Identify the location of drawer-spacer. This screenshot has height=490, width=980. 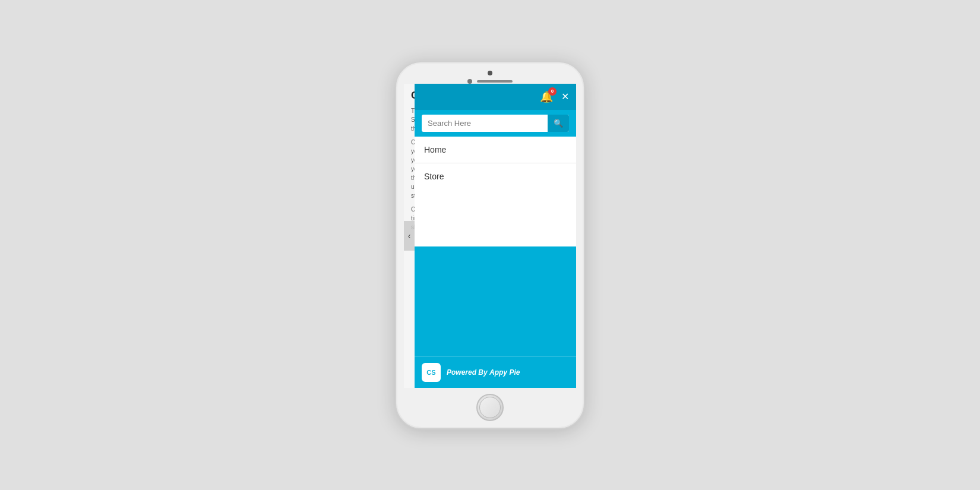
(495, 302).